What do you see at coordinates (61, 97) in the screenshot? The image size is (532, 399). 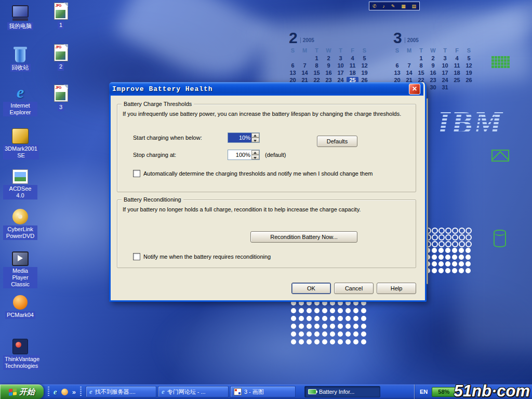 I see `desktop-icon-jpg-3: JPG3` at bounding box center [61, 97].